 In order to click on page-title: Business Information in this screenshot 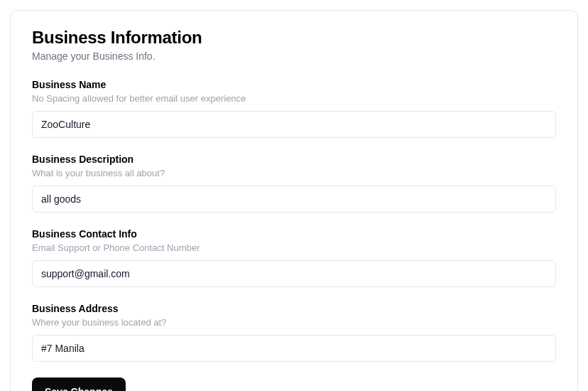, I will do `click(294, 38)`.